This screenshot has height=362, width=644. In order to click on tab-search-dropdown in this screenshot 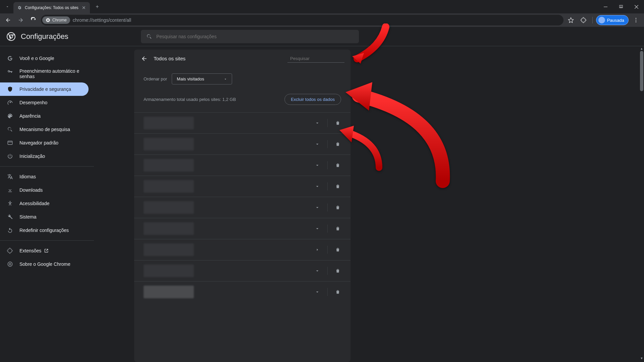, I will do `click(7, 7)`.